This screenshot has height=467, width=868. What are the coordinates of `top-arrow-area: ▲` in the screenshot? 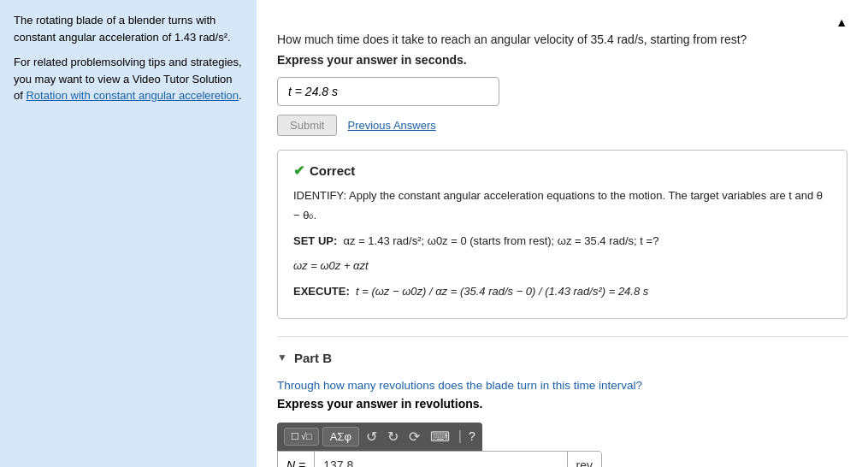 It's located at (563, 22).